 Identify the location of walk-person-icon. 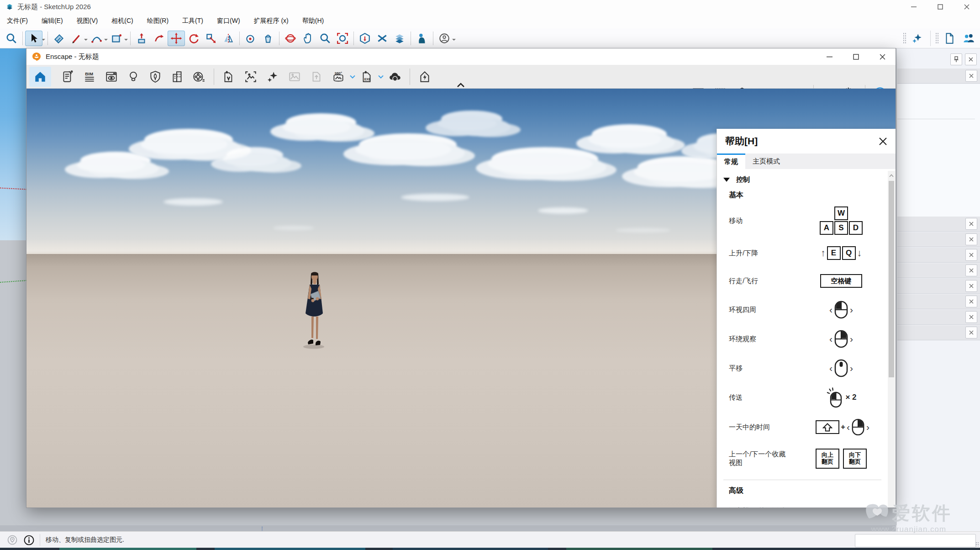
(422, 38).